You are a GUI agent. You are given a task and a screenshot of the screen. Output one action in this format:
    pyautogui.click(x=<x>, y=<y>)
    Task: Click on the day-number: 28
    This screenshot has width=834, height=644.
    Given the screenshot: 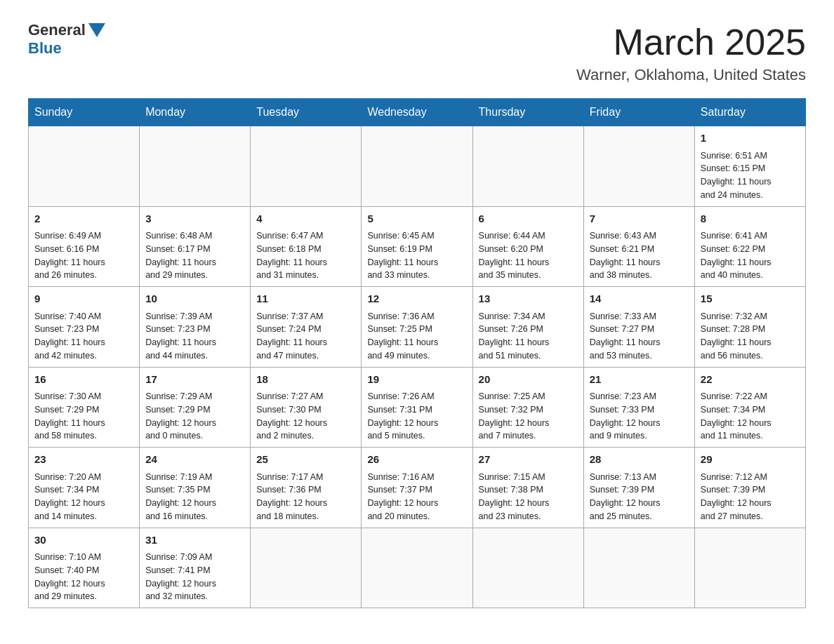 What is the action you would take?
    pyautogui.click(x=639, y=460)
    